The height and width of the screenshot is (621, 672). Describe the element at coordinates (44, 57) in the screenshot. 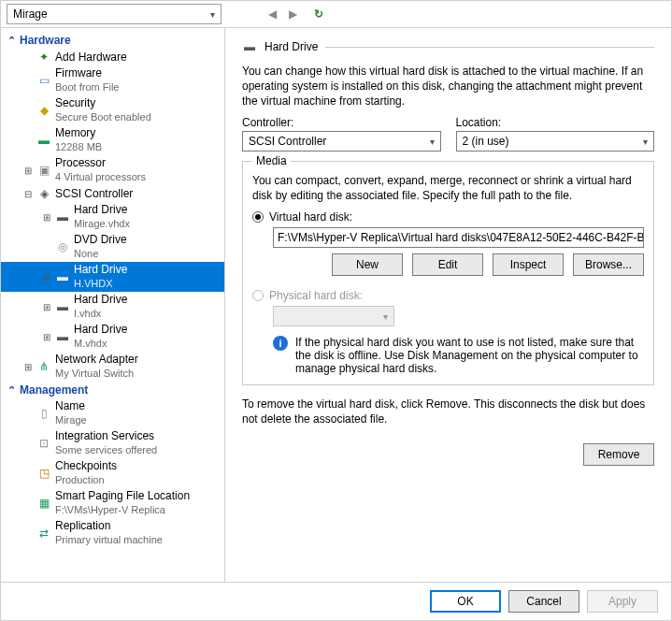

I see `add-hardware-icon: ✦` at that location.